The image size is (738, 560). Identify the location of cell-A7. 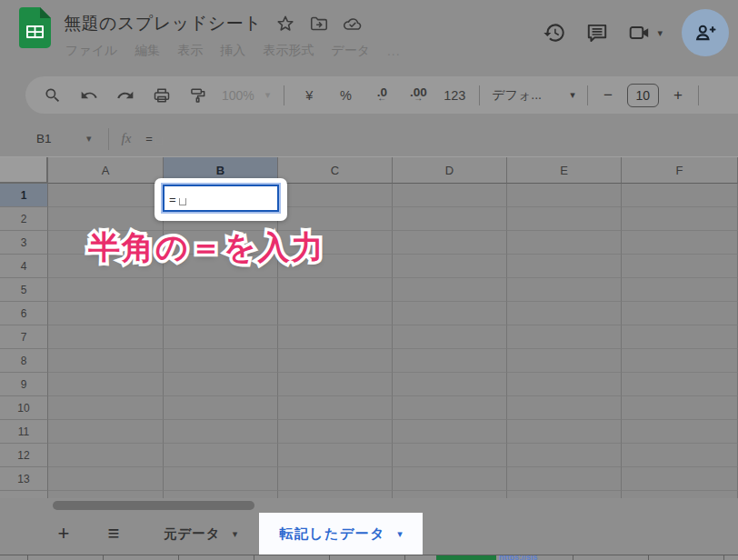
(105, 337).